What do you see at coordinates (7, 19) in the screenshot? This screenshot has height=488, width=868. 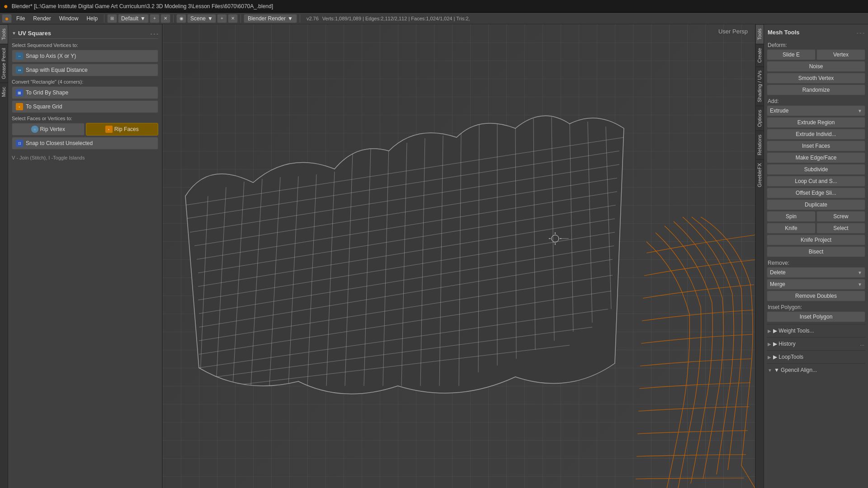 I see `blender-icon-btn: ●` at bounding box center [7, 19].